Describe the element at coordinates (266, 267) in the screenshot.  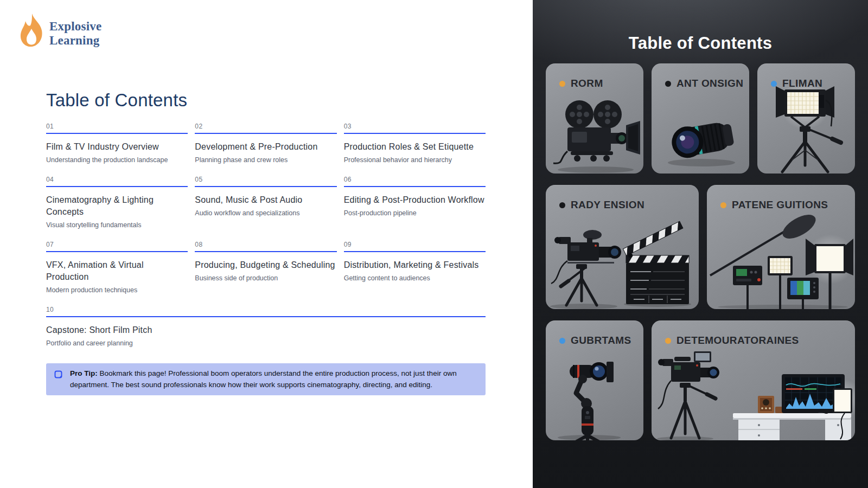
I see `toc-item-08: 08 Producing, Budgeting & Scheduling Bus…` at that location.